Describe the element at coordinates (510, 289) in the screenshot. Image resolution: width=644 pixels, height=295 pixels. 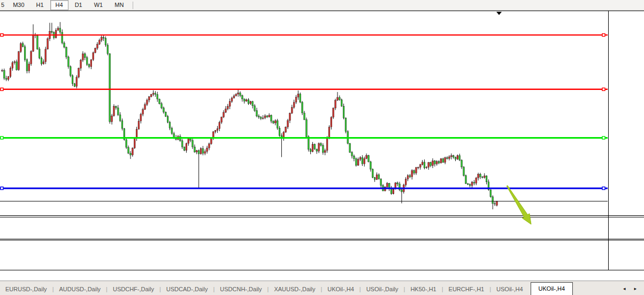
I see `symbol-tab: USOil-,H4` at that location.